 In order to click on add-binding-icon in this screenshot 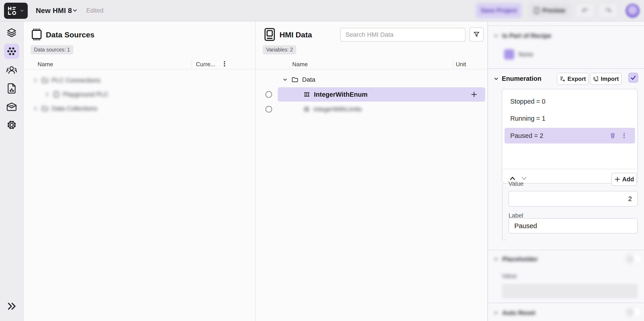, I will do `click(474, 95)`.